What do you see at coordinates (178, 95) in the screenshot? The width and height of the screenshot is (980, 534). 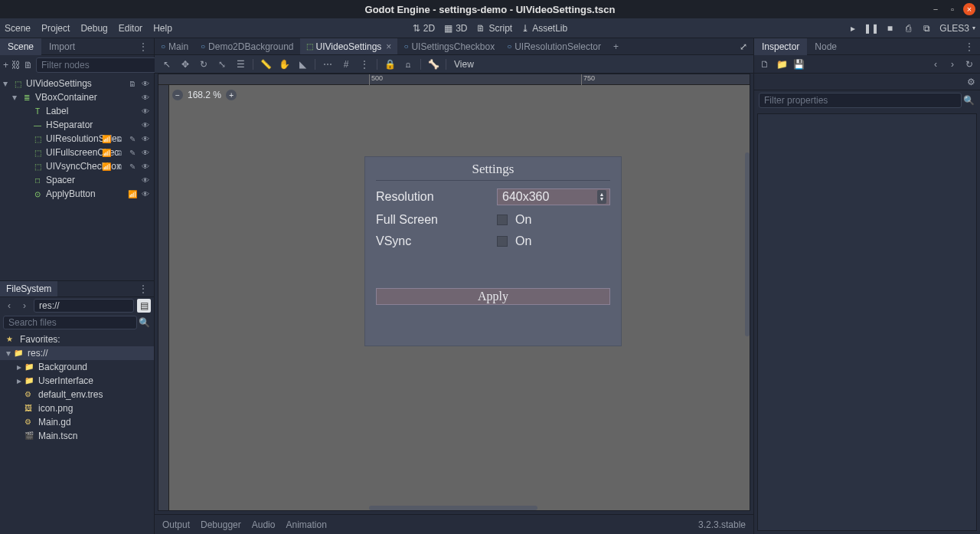 I see `zoom-out-icon: −` at bounding box center [178, 95].